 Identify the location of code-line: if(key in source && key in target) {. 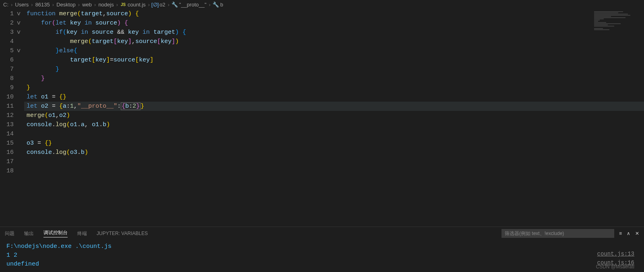
(334, 32).